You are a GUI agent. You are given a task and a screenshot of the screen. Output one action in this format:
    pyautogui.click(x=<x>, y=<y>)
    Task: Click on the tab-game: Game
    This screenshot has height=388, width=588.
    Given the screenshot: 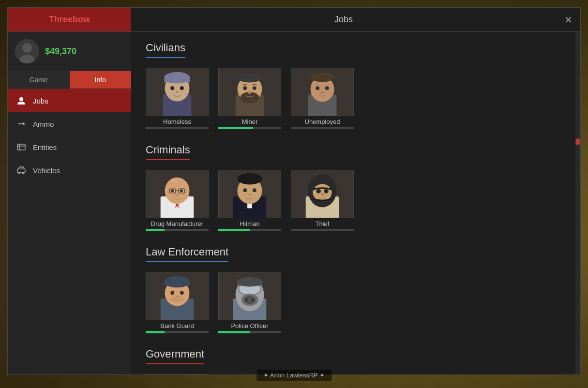 What is the action you would take?
    pyautogui.click(x=39, y=80)
    